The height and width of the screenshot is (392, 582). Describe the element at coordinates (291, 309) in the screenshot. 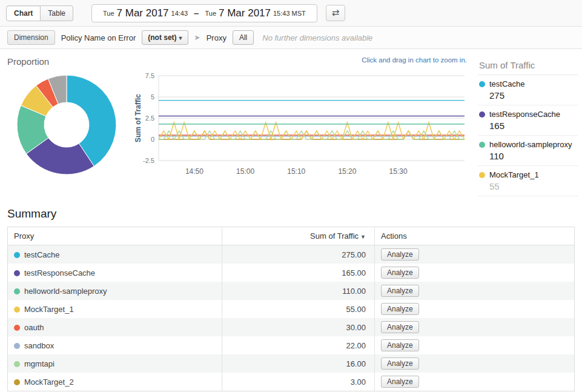

I see `table-row: MockTarget_155.00Analyze` at that location.